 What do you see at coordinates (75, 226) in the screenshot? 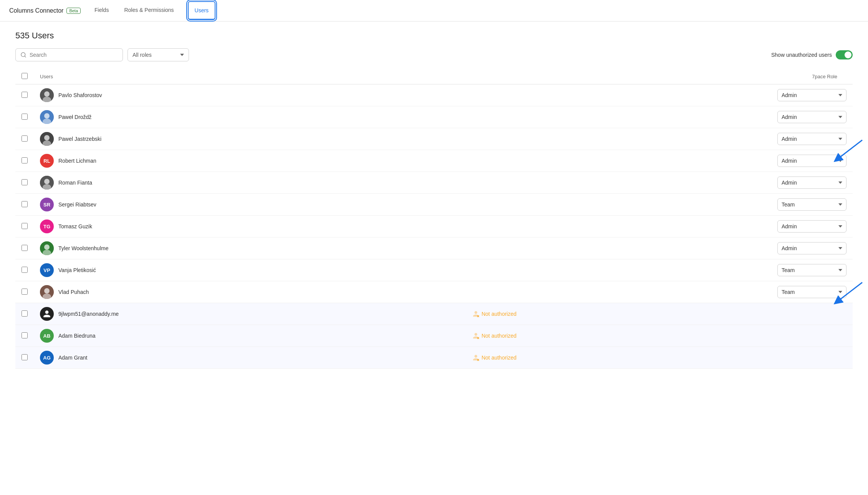
I see `user-name: Tomasz Guzik` at bounding box center [75, 226].